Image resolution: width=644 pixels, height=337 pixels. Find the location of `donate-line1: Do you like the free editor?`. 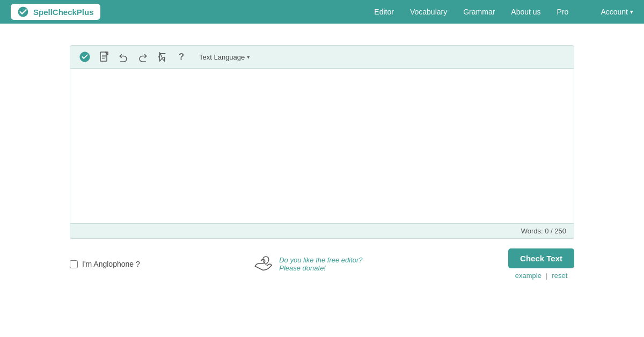

donate-line1: Do you like the free editor? is located at coordinates (321, 260).